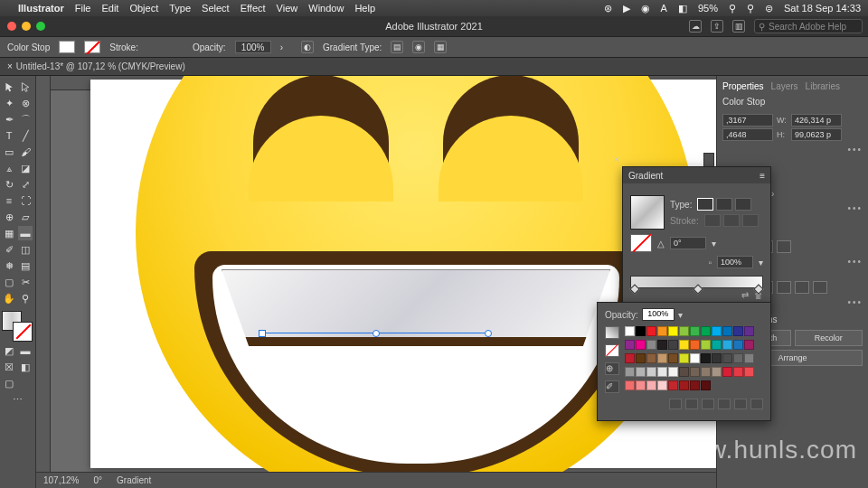 The image size is (868, 488). What do you see at coordinates (25, 351) in the screenshot?
I see `gradient-mode-icon: ▬` at bounding box center [25, 351].